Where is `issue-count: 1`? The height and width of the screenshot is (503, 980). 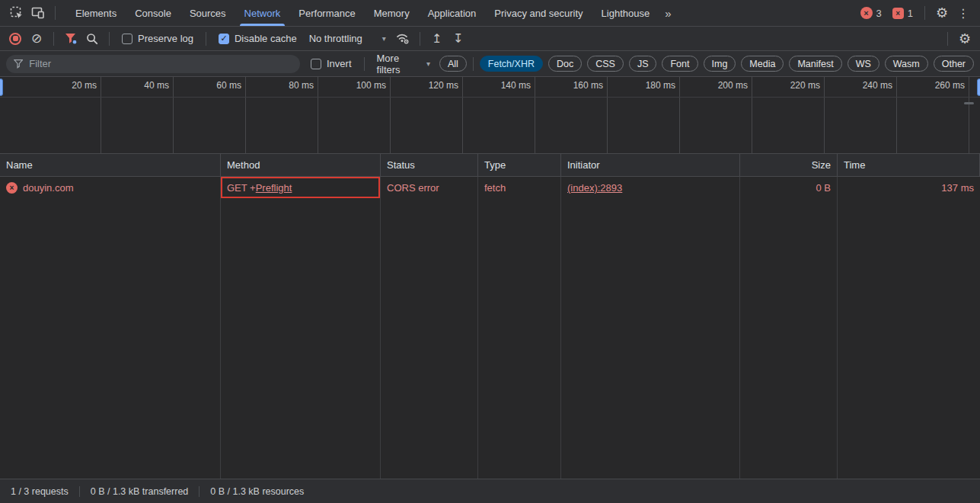
issue-count: 1 is located at coordinates (911, 14).